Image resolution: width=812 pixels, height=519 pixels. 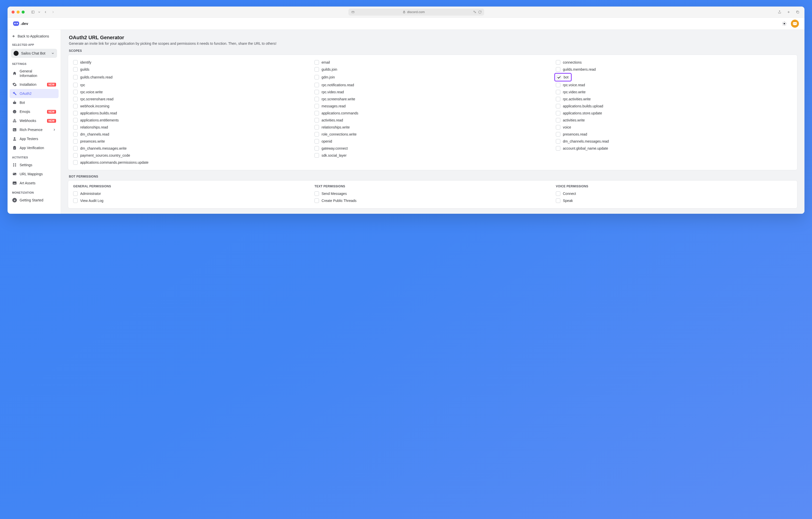 What do you see at coordinates (416, 12) in the screenshot?
I see `address-bar: discord.com` at bounding box center [416, 12].